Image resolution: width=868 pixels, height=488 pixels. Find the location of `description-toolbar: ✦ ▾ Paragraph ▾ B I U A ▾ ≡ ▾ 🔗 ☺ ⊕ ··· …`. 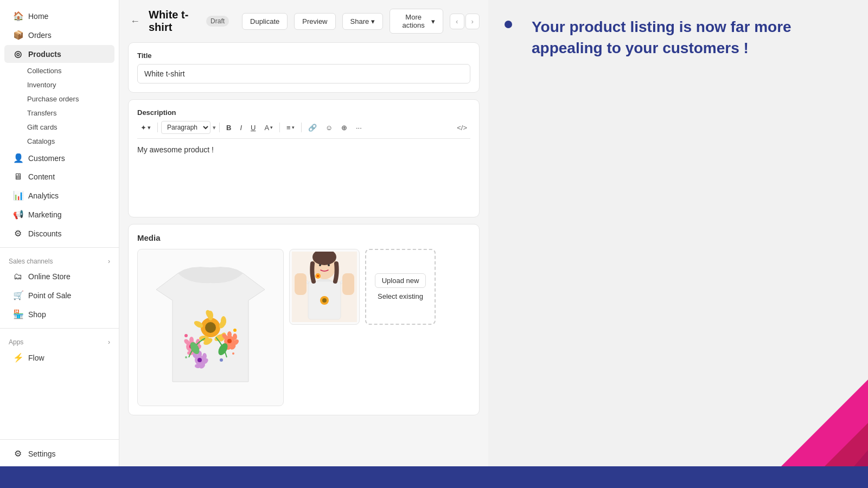

description-toolbar: ✦ ▾ Paragraph ▾ B I U A ▾ ≡ ▾ 🔗 ☺ ⊕ ··· … is located at coordinates (304, 130).